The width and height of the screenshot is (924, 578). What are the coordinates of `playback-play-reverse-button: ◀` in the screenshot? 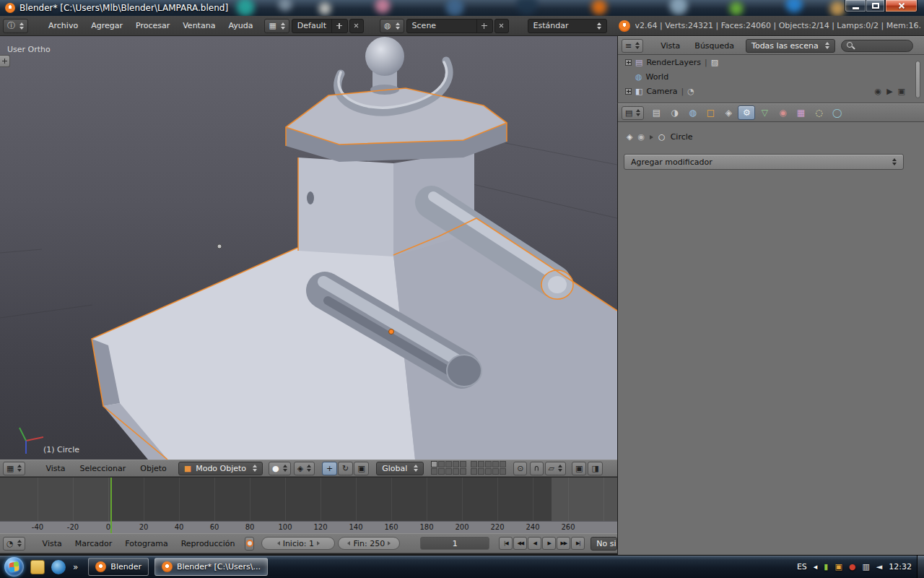 It's located at (534, 543).